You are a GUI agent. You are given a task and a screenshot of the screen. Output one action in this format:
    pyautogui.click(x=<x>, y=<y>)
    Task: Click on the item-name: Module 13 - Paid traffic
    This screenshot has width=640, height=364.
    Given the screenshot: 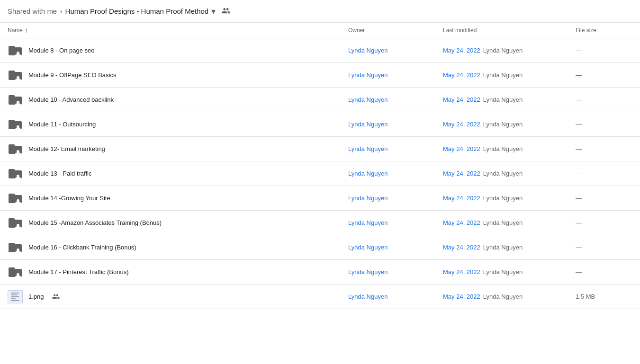 What is the action you would take?
    pyautogui.click(x=60, y=173)
    